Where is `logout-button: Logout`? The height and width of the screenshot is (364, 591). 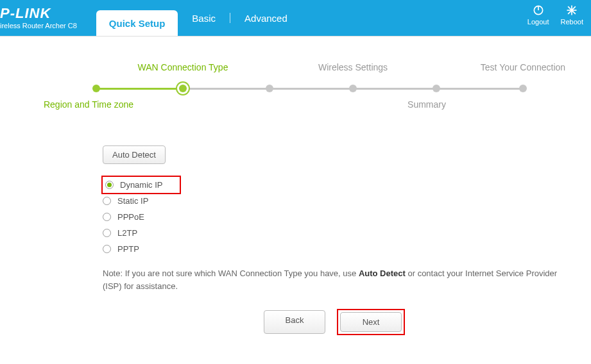 logout-button: Logout is located at coordinates (538, 15).